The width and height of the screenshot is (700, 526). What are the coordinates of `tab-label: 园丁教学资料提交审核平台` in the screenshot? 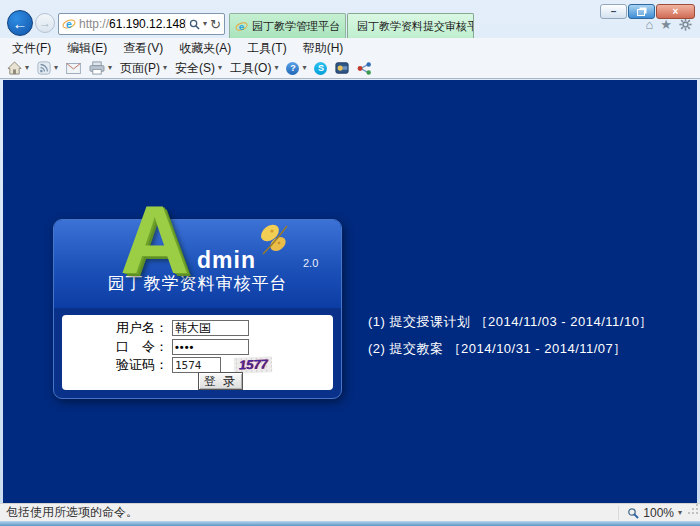 It's located at (416, 26).